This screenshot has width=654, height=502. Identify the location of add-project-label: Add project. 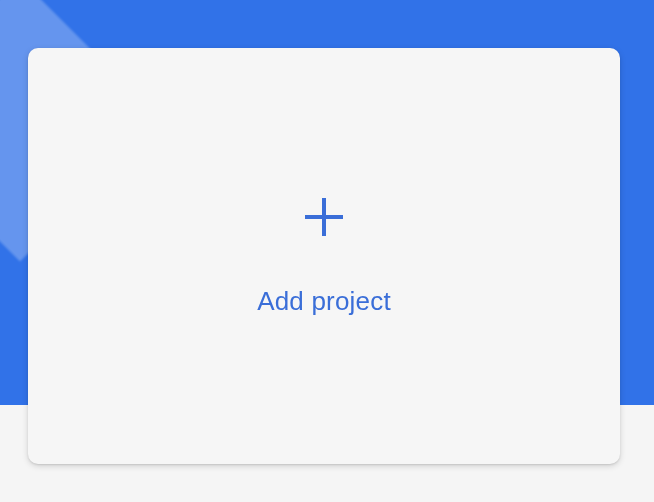
(324, 302).